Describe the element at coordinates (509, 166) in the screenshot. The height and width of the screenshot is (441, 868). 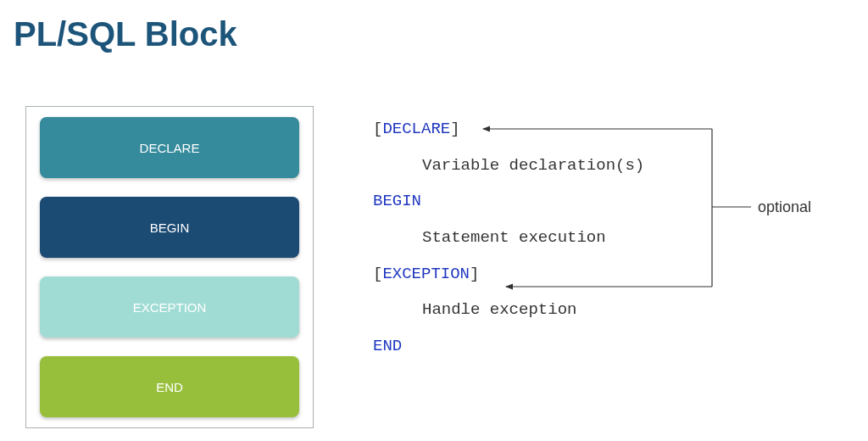
I see `code-line-declare-desc: Variable declaration(s)` at that location.